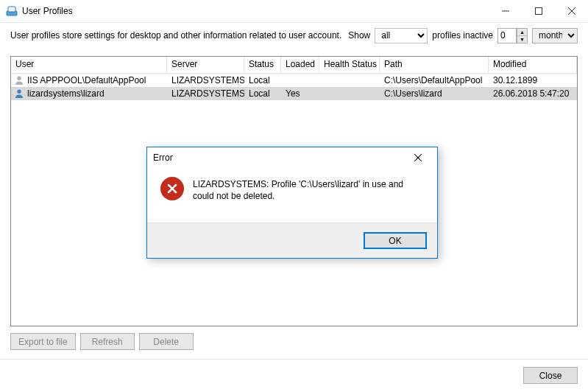 The height and width of the screenshot is (392, 588). What do you see at coordinates (107, 342) in the screenshot?
I see `refresh-button: Refresh` at bounding box center [107, 342].